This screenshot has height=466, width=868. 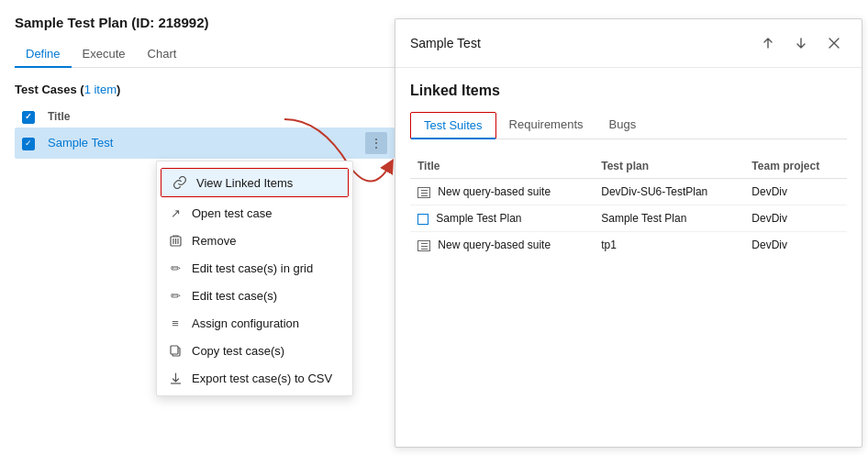 What do you see at coordinates (205, 143) in the screenshot?
I see `list-item: Sample Test ⋮` at bounding box center [205, 143].